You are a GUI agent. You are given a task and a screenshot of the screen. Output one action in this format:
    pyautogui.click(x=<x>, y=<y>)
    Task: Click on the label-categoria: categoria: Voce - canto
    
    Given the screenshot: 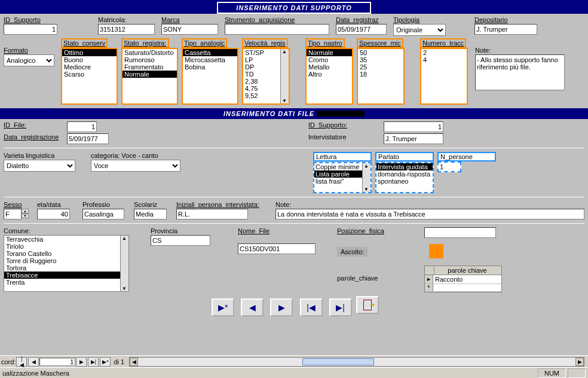 What is the action you would take?
    pyautogui.click(x=139, y=156)
    